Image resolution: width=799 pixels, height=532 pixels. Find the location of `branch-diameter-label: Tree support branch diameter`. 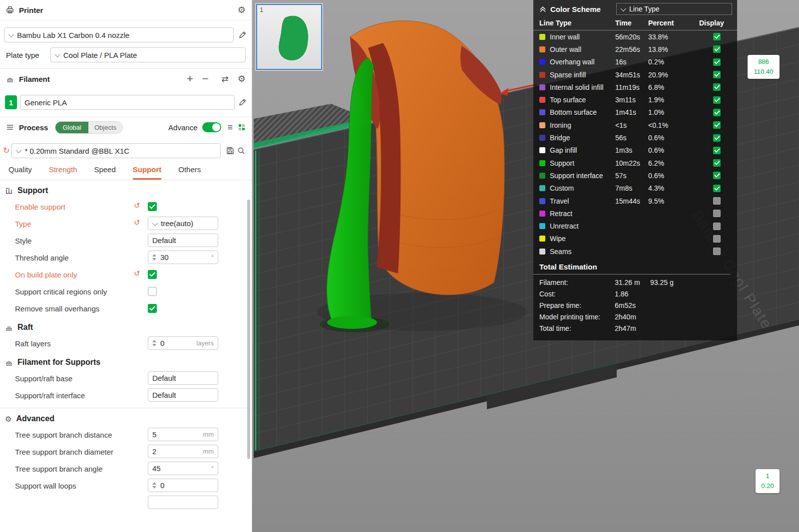

branch-diameter-label: Tree support branch diameter is located at coordinates (64, 452).